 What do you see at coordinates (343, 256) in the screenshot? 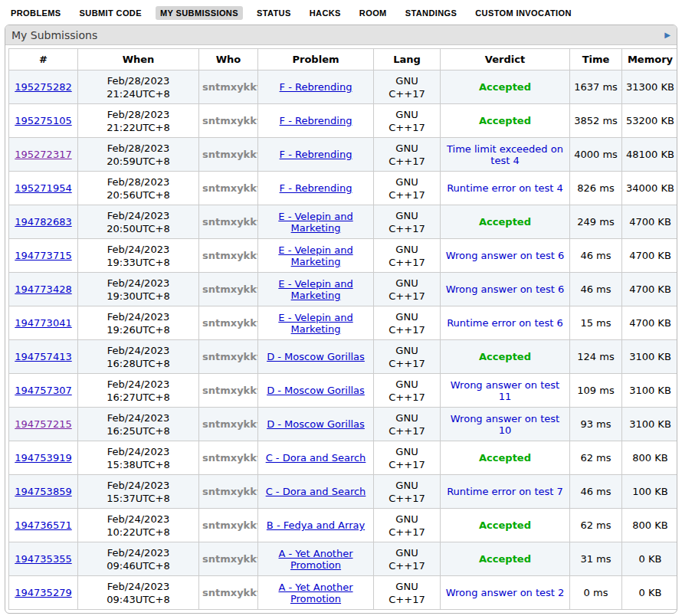
I see `submission-row: 194773715Feb/24/202319:33UTC+8sntmxykkyE…` at bounding box center [343, 256].